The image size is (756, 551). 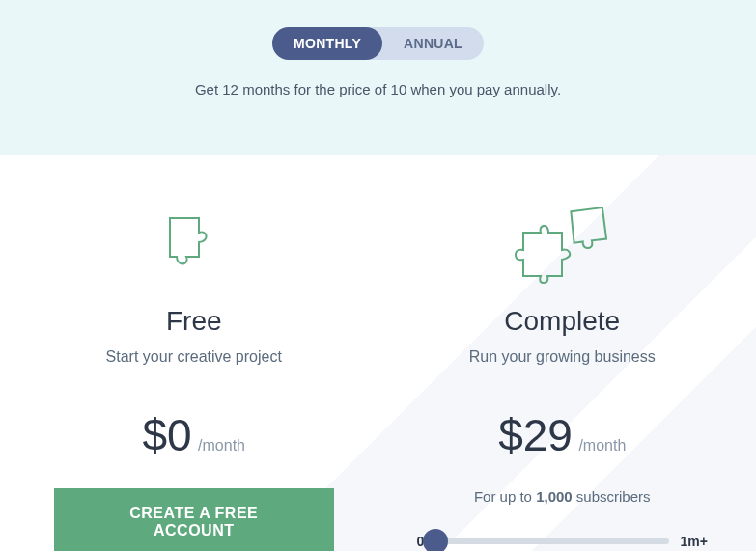 What do you see at coordinates (694, 541) in the screenshot?
I see `slider-max-label: 1m+` at bounding box center [694, 541].